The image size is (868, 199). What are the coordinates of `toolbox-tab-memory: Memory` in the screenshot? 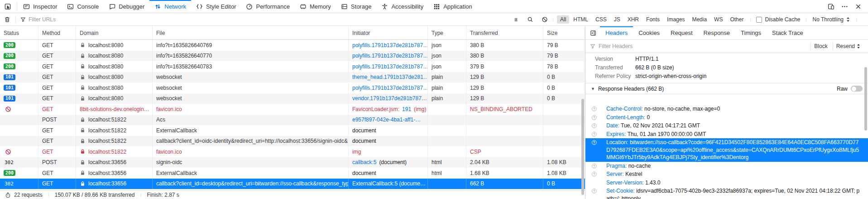 It's located at (315, 6).